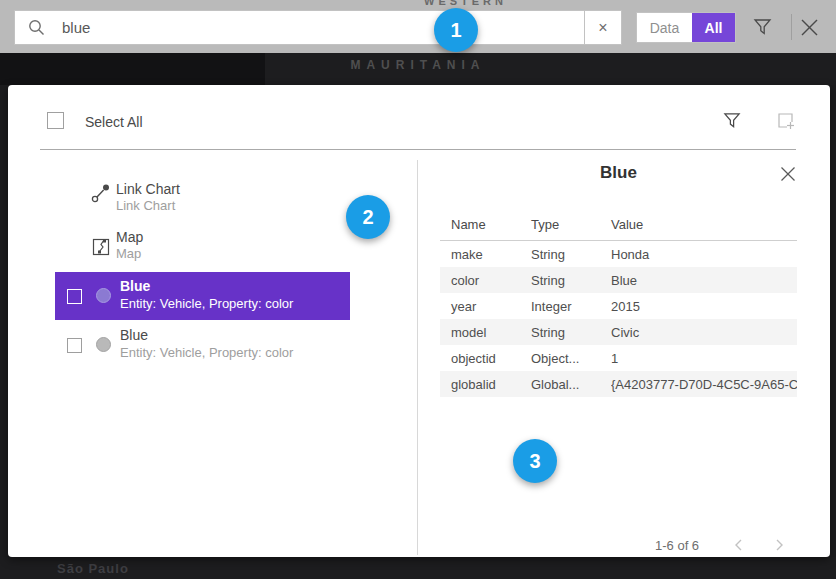  What do you see at coordinates (704, 280) in the screenshot?
I see `cell-value: Blue` at bounding box center [704, 280].